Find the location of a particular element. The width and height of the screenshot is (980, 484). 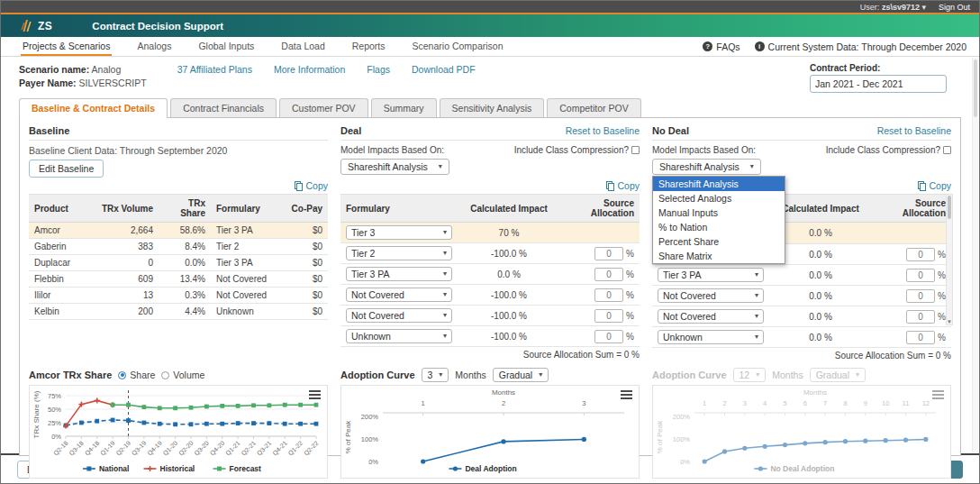

contract-period-field is located at coordinates (878, 84).